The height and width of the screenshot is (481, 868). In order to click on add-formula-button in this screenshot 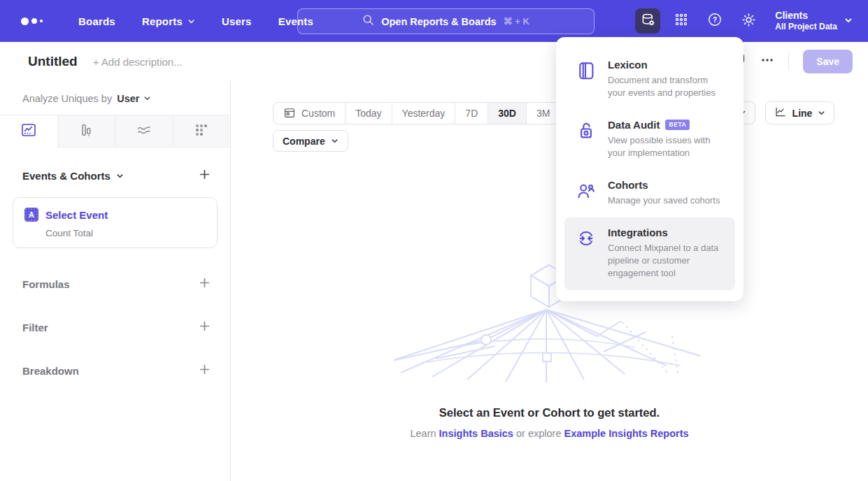, I will do `click(204, 284)`.